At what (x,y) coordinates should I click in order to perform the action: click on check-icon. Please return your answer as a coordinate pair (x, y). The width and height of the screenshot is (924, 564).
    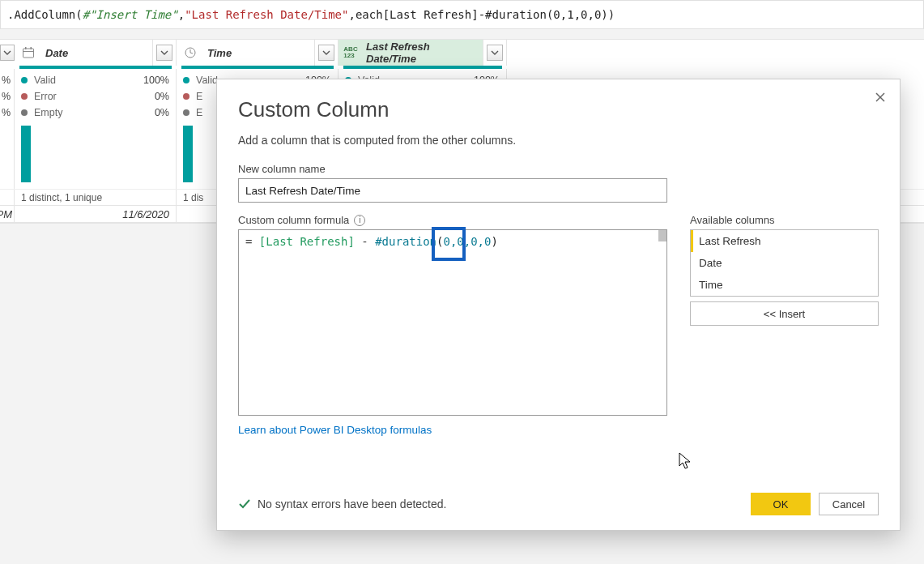
    Looking at the image, I should click on (245, 504).